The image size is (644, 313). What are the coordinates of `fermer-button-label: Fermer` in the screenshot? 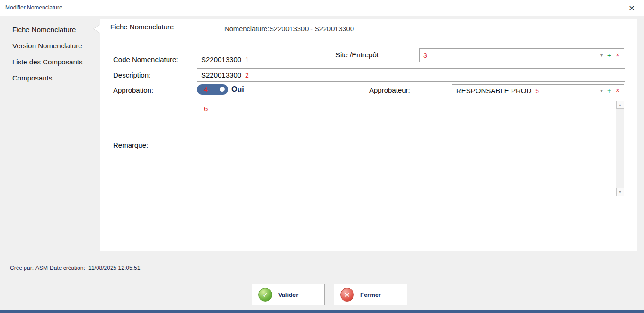 It's located at (371, 295).